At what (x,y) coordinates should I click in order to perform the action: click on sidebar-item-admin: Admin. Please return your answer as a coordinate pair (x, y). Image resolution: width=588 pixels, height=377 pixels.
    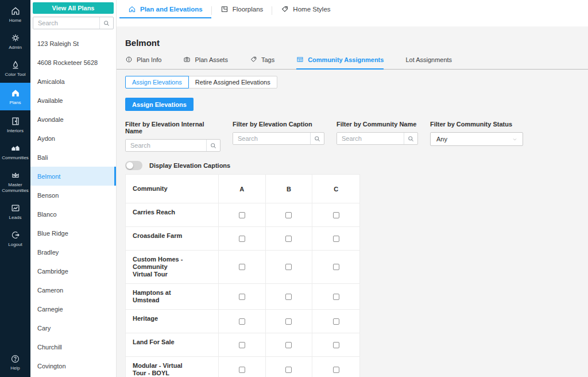
    Looking at the image, I should click on (15, 41).